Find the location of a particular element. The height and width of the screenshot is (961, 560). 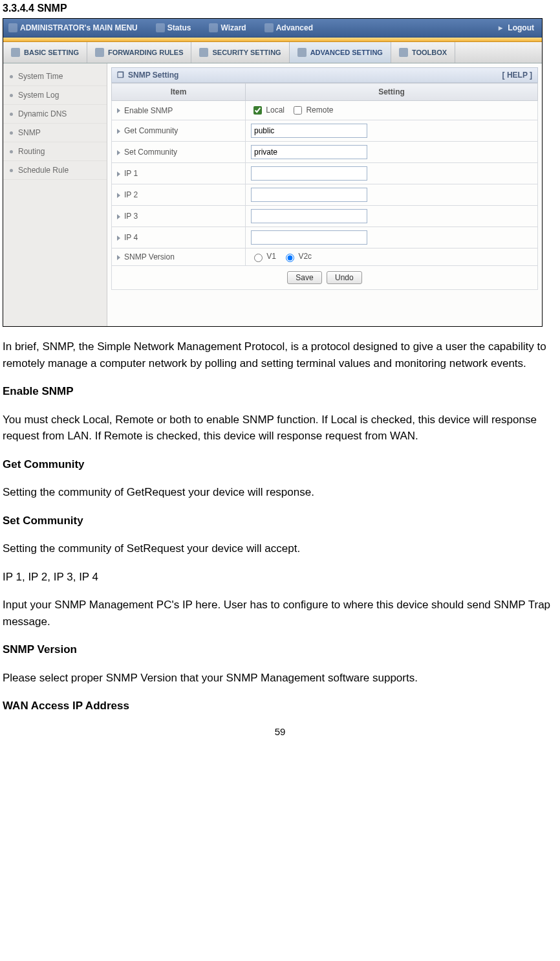

window-icon: ❐ is located at coordinates (120, 75).